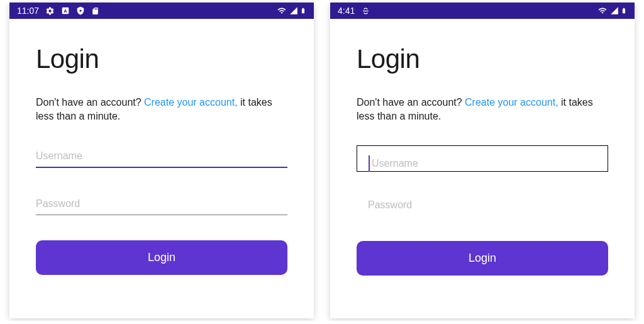  Describe the element at coordinates (482, 159) in the screenshot. I see `username-input-wrap: Username` at that location.